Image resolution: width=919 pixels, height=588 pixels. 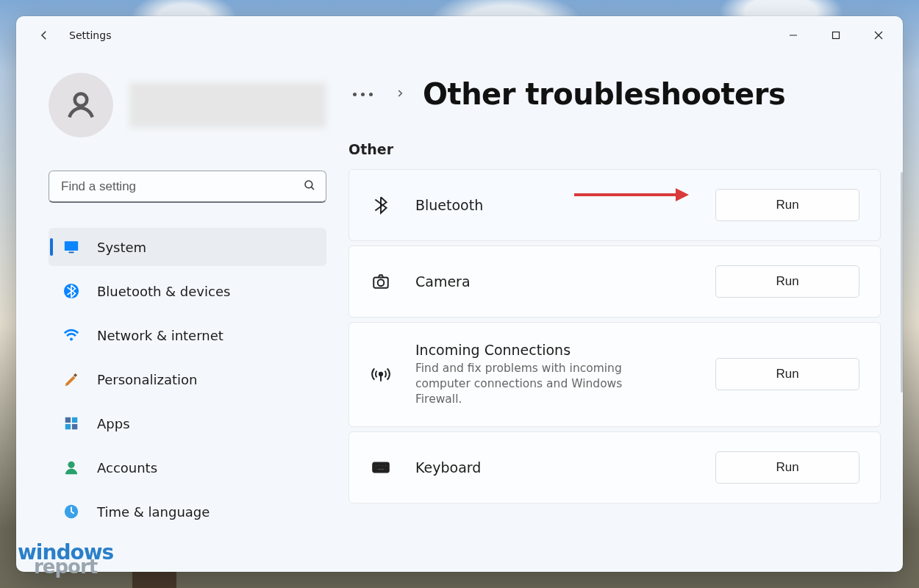 What do you see at coordinates (623, 94) in the screenshot?
I see `breadcrumb: Other troubleshooters` at bounding box center [623, 94].